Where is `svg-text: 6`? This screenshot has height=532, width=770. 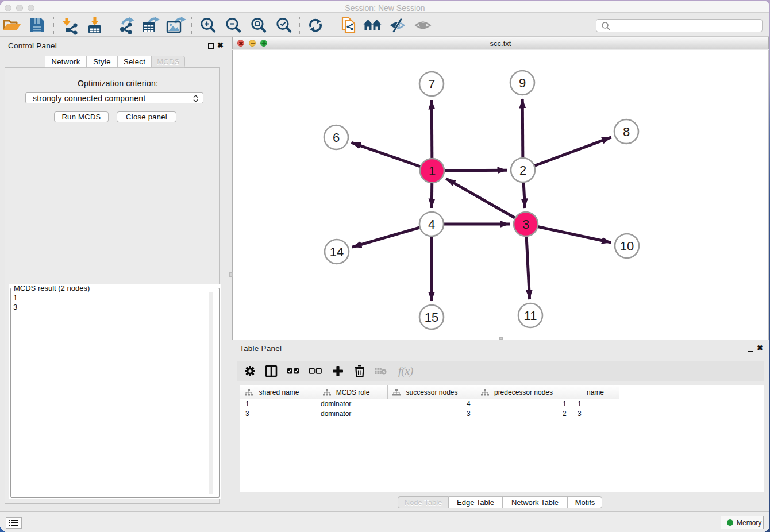 svg-text: 6 is located at coordinates (336, 138).